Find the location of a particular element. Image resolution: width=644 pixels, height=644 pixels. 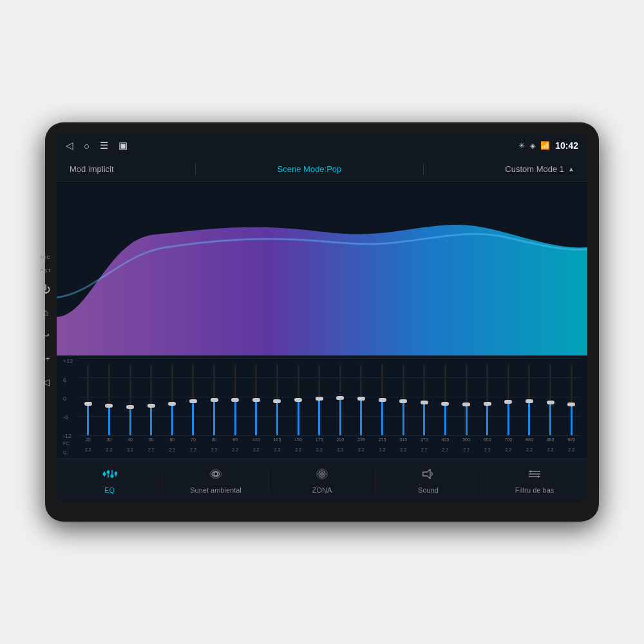

menu-nav-icon: ☰ is located at coordinates (104, 146).